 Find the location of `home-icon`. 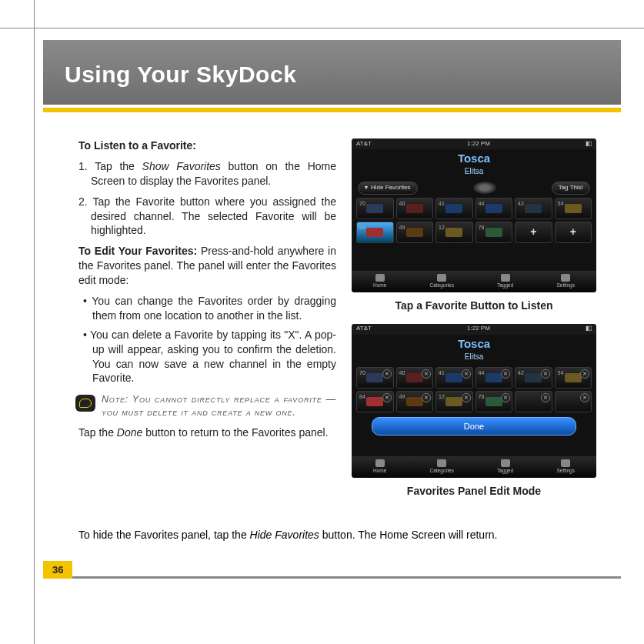

home-icon is located at coordinates (380, 463).